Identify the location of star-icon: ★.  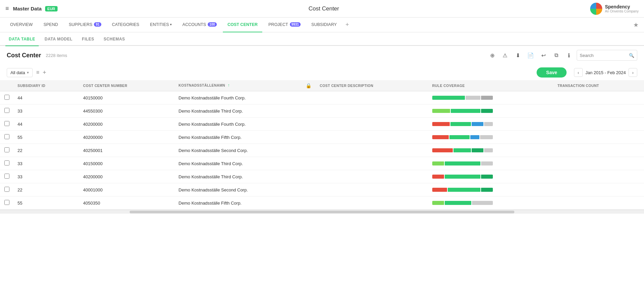
(636, 25).